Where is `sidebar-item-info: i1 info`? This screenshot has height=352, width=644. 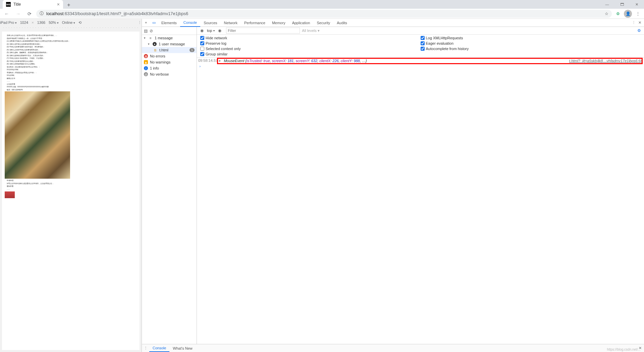 sidebar-item-info: i1 info is located at coordinates (169, 68).